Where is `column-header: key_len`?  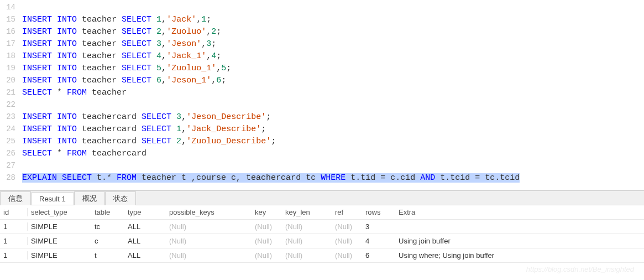
column-header: key_len is located at coordinates (307, 212).